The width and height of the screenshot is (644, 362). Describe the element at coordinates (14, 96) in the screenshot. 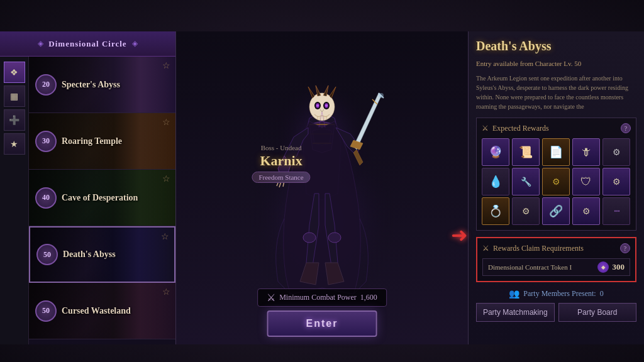

I see `icon-bar-grid: ▦` at that location.